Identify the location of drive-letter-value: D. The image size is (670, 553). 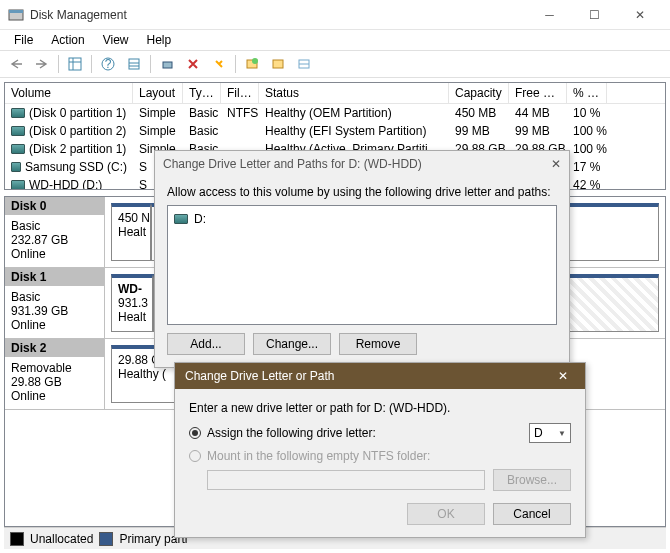
(538, 433).